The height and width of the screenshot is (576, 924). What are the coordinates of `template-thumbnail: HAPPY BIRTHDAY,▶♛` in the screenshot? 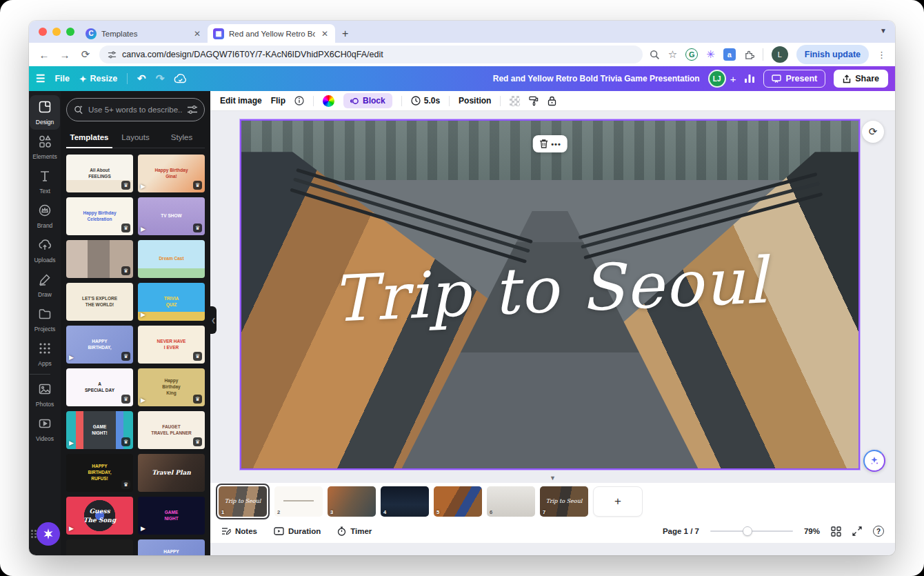 It's located at (99, 345).